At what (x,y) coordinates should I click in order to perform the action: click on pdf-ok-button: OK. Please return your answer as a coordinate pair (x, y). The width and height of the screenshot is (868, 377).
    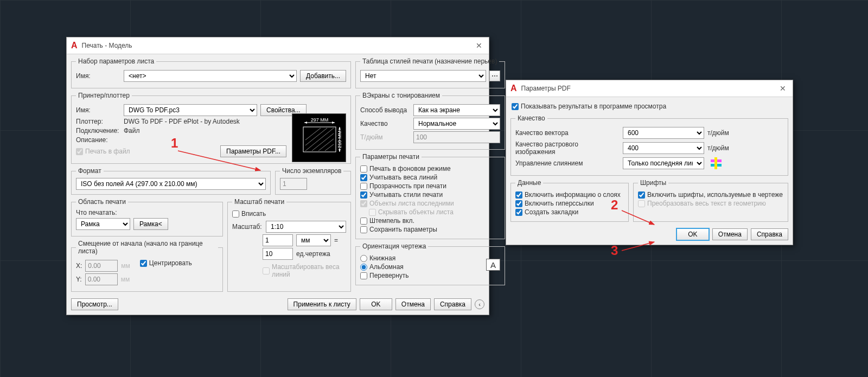
    Looking at the image, I should click on (693, 234).